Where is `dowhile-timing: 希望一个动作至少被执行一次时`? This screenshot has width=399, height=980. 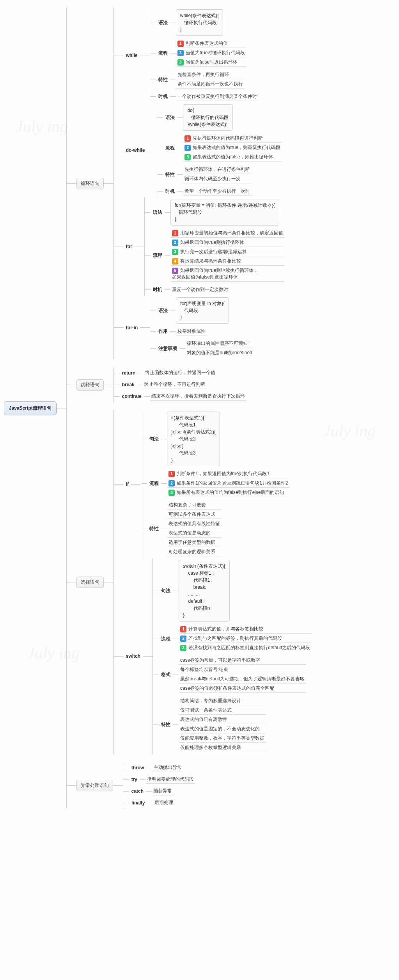
dowhile-timing: 希望一个动作至少被执行一次时 is located at coordinates (217, 192).